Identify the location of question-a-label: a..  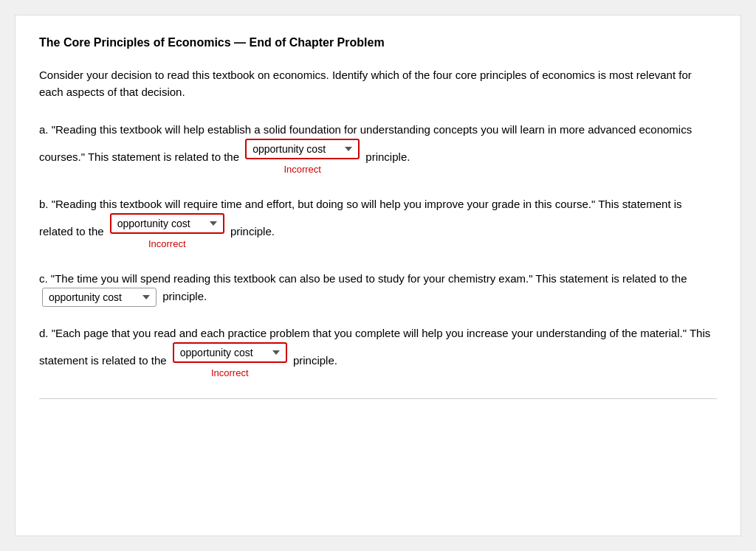
(44, 130).